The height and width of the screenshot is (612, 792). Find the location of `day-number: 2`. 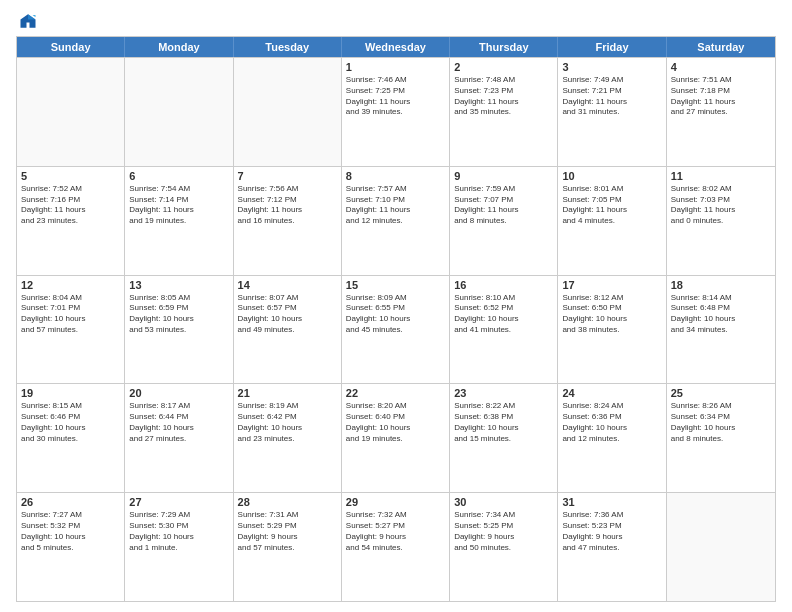

day-number: 2 is located at coordinates (504, 67).